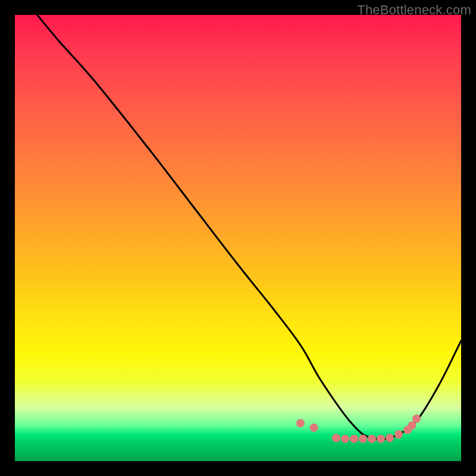  What do you see at coordinates (358, 429) in the screenshot?
I see `curve-marker-dots` at bounding box center [358, 429].